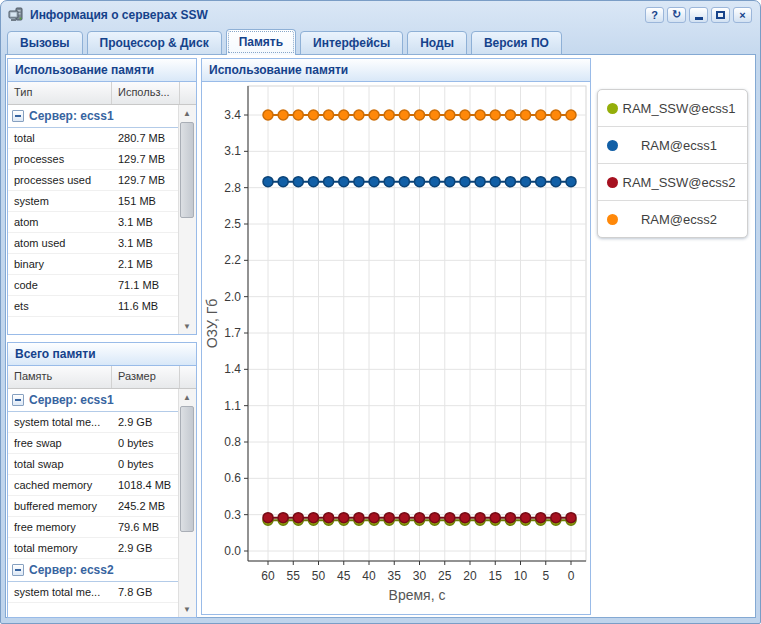 The width and height of the screenshot is (761, 624). I want to click on row-name: atom used, so click(60, 243).